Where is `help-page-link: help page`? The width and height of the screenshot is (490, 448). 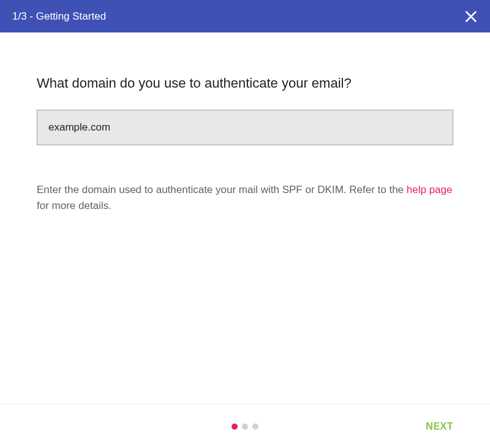
help-page-link: help page is located at coordinates (430, 190).